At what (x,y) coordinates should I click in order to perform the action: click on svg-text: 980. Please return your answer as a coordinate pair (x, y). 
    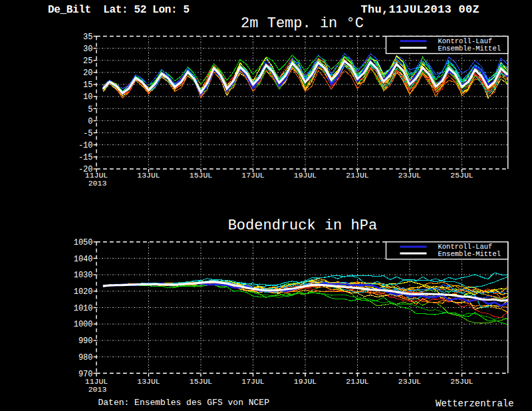
    Looking at the image, I should click on (86, 358).